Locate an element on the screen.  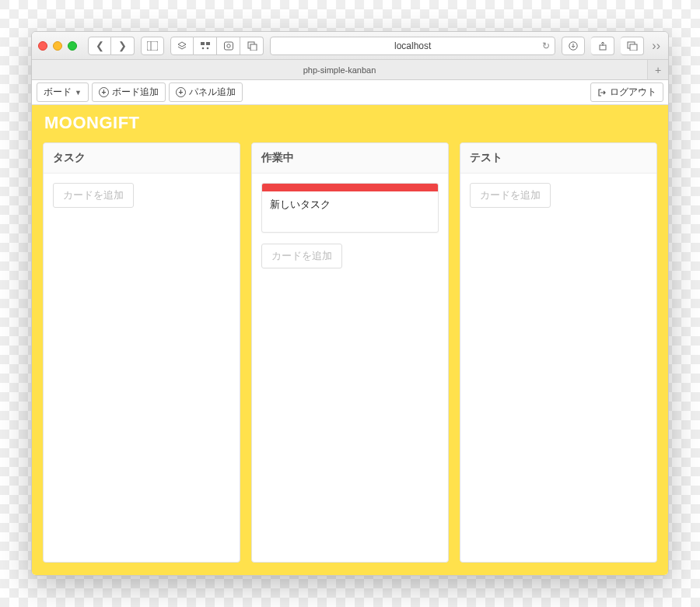
minimize-window-button is located at coordinates (58, 46).